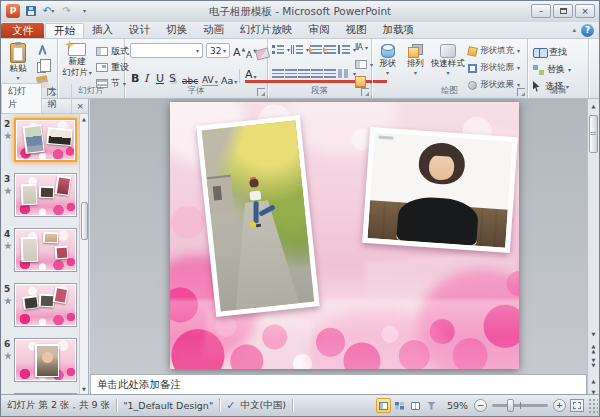 The height and width of the screenshot is (417, 600). What do you see at coordinates (330, 74) in the screenshot?
I see `distribute-button` at bounding box center [330, 74].